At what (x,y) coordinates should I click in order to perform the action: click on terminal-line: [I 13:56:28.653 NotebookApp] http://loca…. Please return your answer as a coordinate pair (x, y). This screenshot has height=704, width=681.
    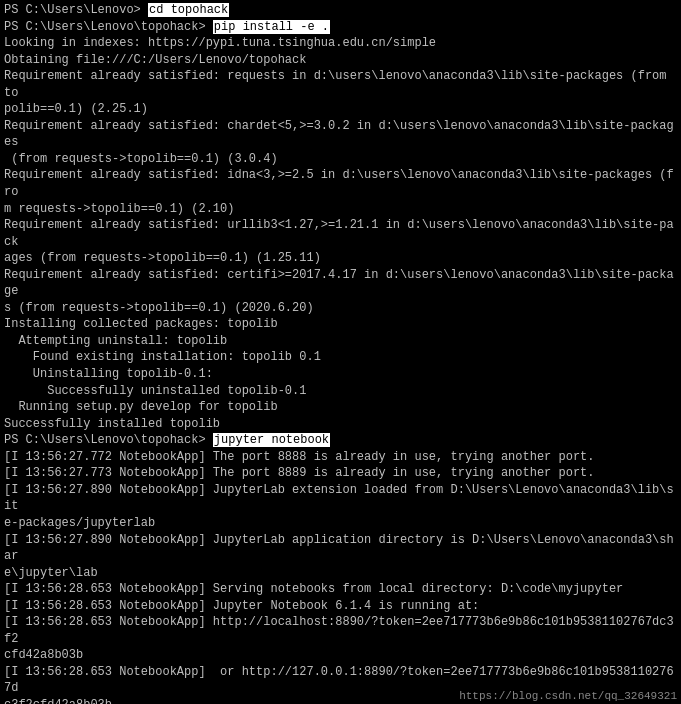
    Looking at the image, I should click on (340, 630).